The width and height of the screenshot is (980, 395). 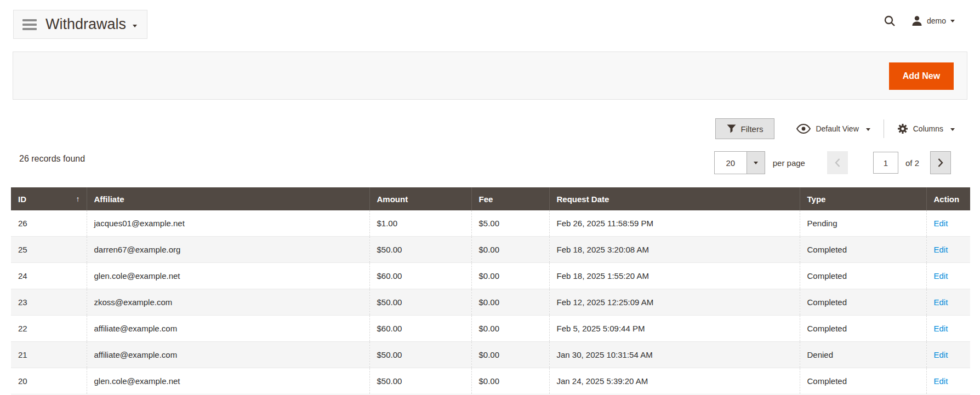 What do you see at coordinates (49, 199) in the screenshot?
I see `column-header-id: ID↑` at bounding box center [49, 199].